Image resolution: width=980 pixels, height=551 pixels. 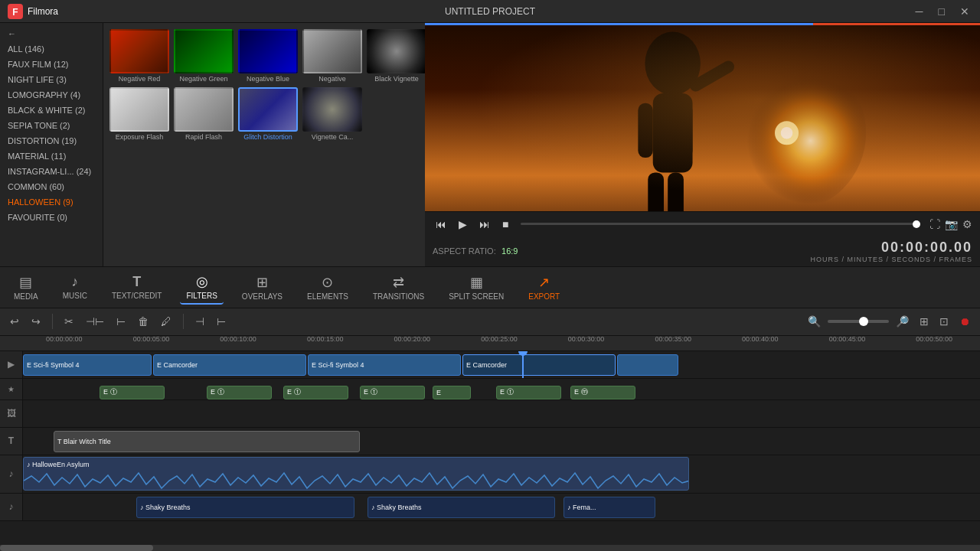 What do you see at coordinates (720, 223) in the screenshot?
I see `preview-progress` at bounding box center [720, 223].